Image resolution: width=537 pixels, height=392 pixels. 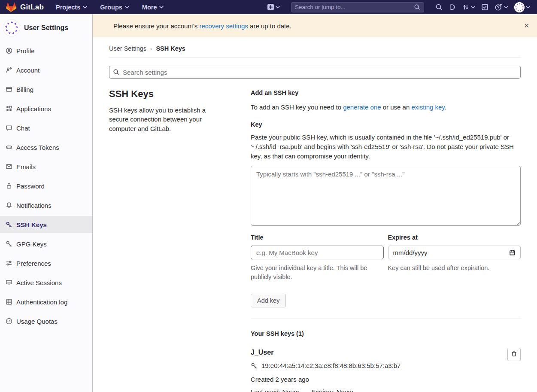 What do you see at coordinates (9, 205) in the screenshot?
I see `bell-icon` at bounding box center [9, 205].